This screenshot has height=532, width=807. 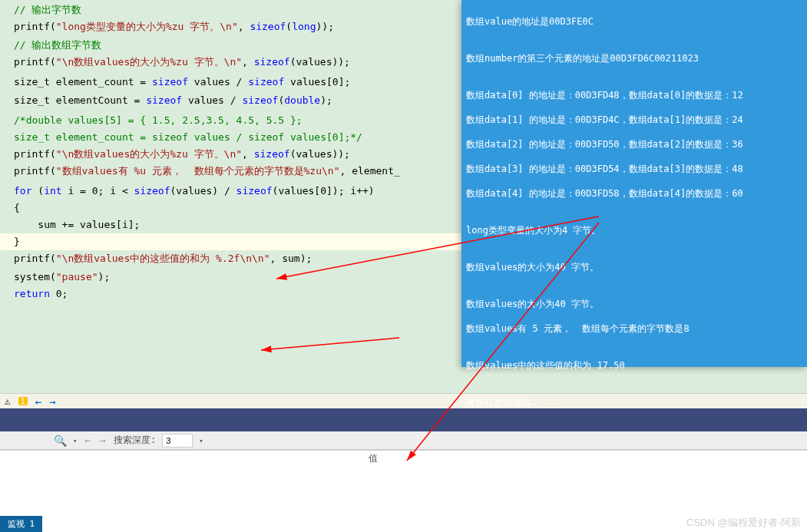 What do you see at coordinates (201, 441) in the screenshot?
I see `depth-dropdown-icon: ▾` at bounding box center [201, 441].